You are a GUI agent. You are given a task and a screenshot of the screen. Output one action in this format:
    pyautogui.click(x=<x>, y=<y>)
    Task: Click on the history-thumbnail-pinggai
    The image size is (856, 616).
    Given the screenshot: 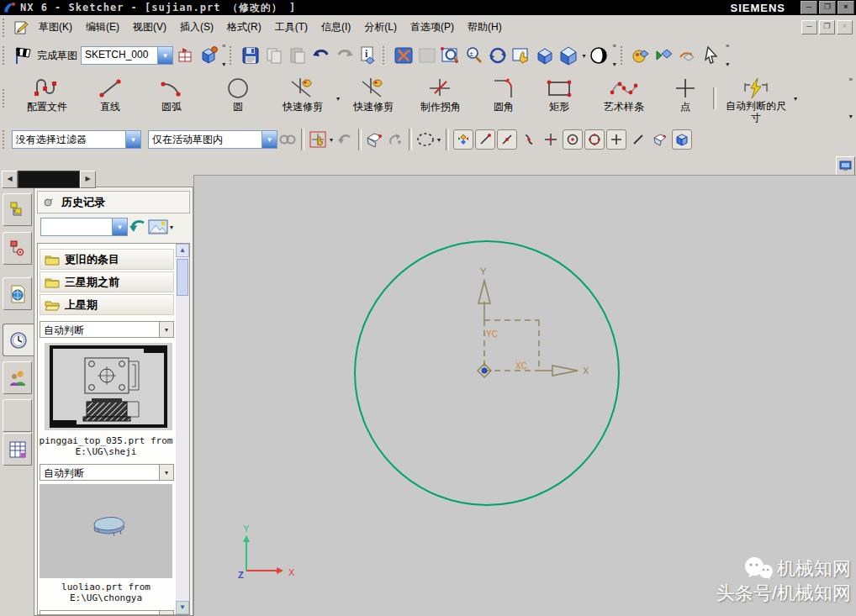 What is the action you would take?
    pyautogui.click(x=108, y=387)
    